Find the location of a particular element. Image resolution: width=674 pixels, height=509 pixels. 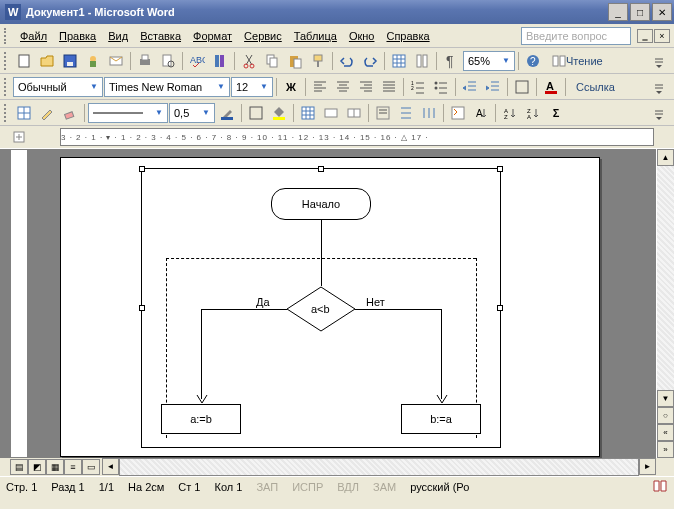

minimize-button: _ is located at coordinates (618, 12).